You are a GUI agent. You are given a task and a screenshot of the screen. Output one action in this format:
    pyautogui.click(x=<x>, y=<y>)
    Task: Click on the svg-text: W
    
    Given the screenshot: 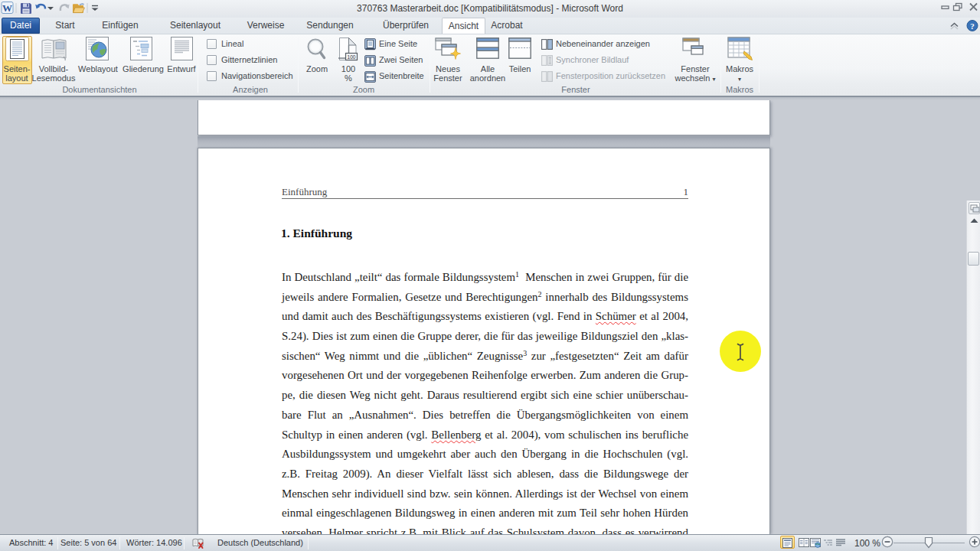 What is the action you would take?
    pyautogui.click(x=8, y=8)
    